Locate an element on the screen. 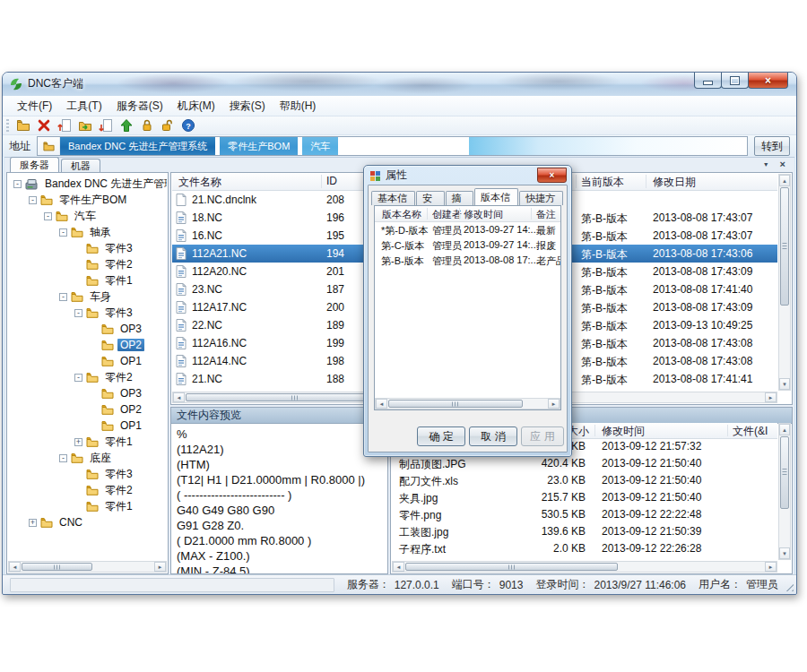 Image resolution: width=807 pixels, height=672 pixels. cancel-button: 取 消 is located at coordinates (493, 436).